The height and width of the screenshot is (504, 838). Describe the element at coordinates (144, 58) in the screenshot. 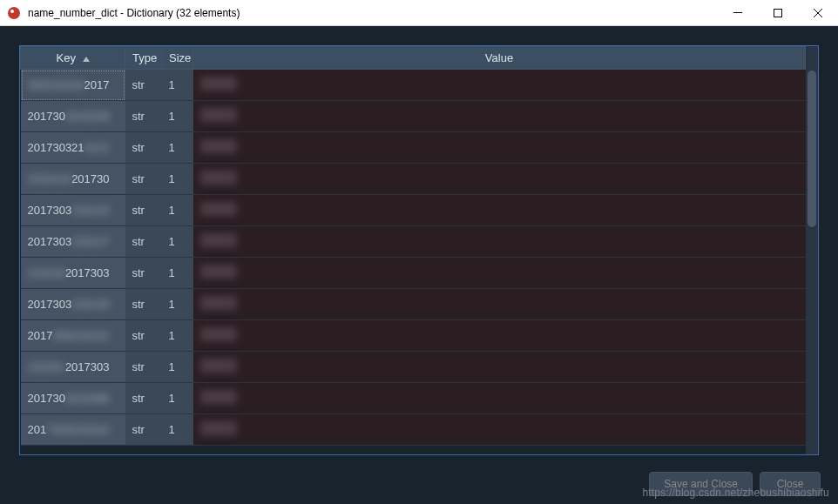

I see `column-header-type: Type` at that location.